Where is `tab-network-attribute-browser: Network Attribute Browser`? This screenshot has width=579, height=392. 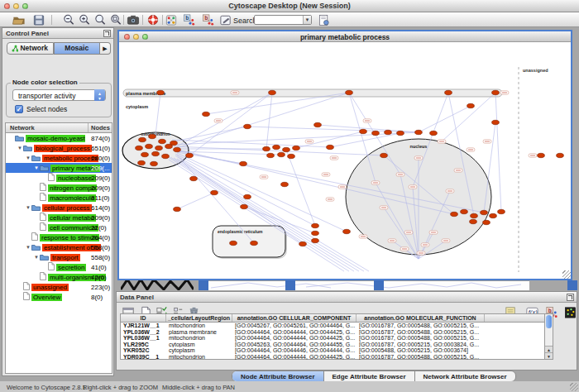
tab-network-attribute-browser: Network Attribute Browser is located at coordinates (465, 376).